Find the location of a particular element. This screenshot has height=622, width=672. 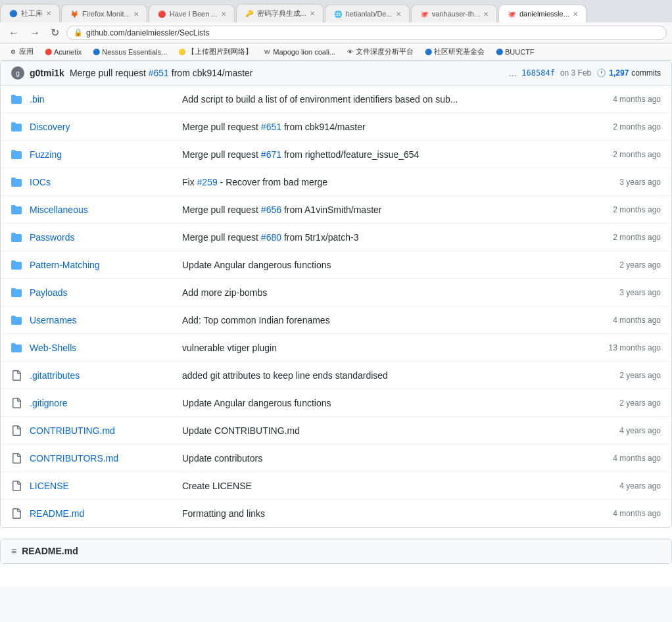

reload-button: ↻ is located at coordinates (55, 33).